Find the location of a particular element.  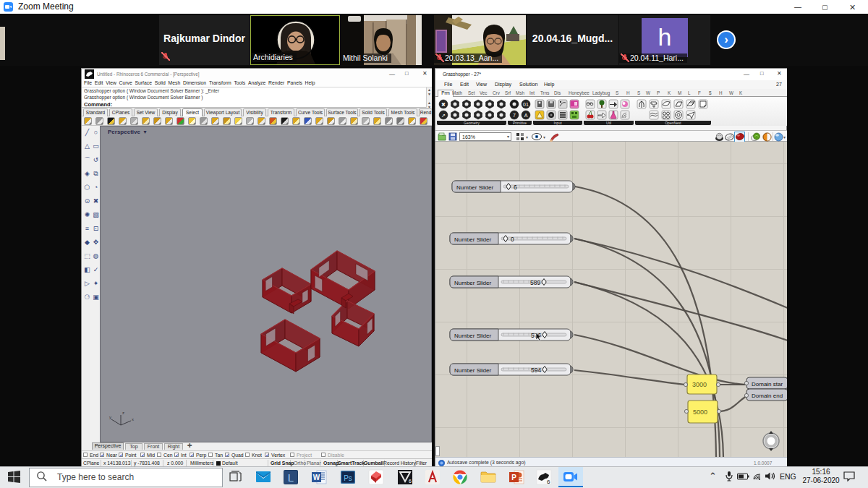

svg-text: 594 is located at coordinates (536, 370).